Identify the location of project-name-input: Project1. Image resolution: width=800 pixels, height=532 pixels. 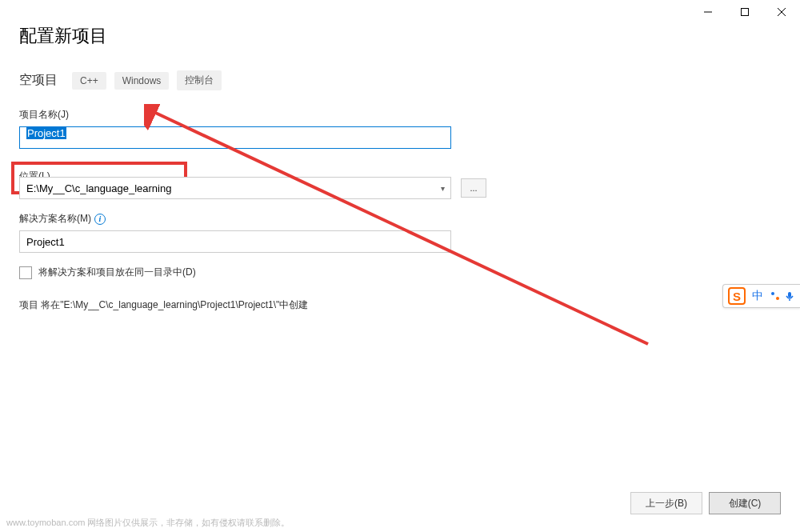
(235, 138).